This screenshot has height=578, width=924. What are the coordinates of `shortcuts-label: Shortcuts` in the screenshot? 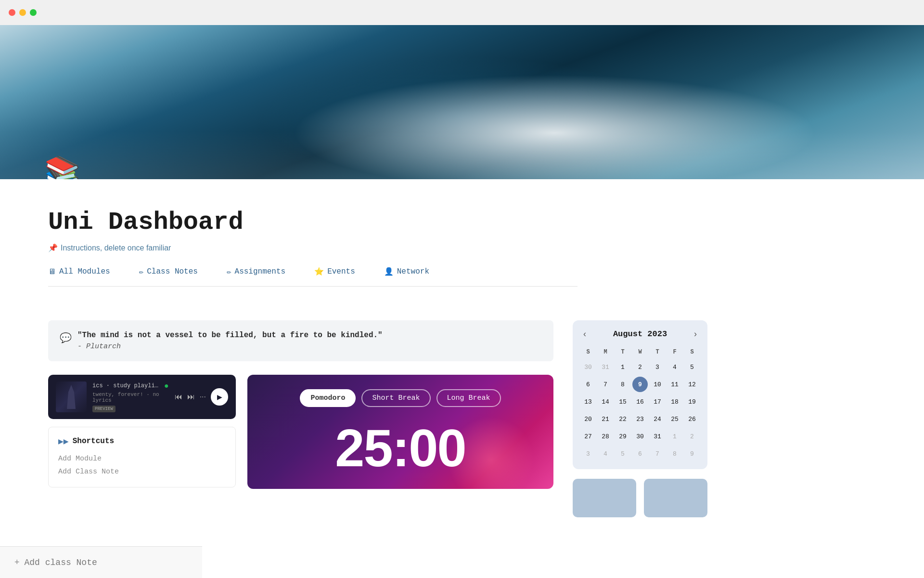 It's located at (93, 441).